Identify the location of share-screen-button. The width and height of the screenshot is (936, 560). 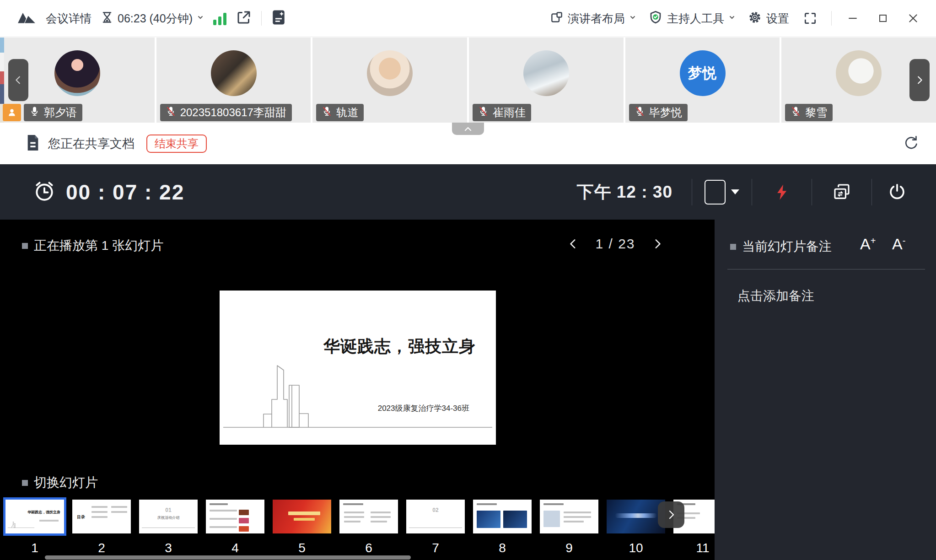
(244, 18).